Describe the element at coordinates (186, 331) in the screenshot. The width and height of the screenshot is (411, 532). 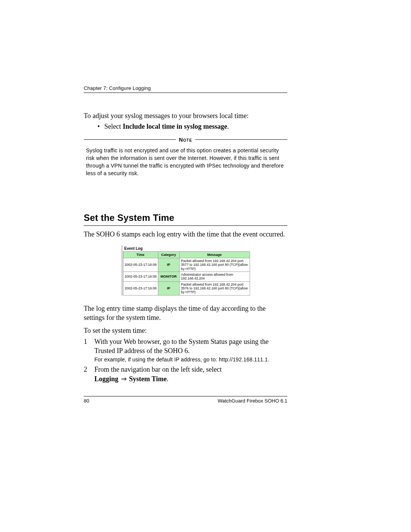
I see `steps-intro: To set the system time:` at that location.